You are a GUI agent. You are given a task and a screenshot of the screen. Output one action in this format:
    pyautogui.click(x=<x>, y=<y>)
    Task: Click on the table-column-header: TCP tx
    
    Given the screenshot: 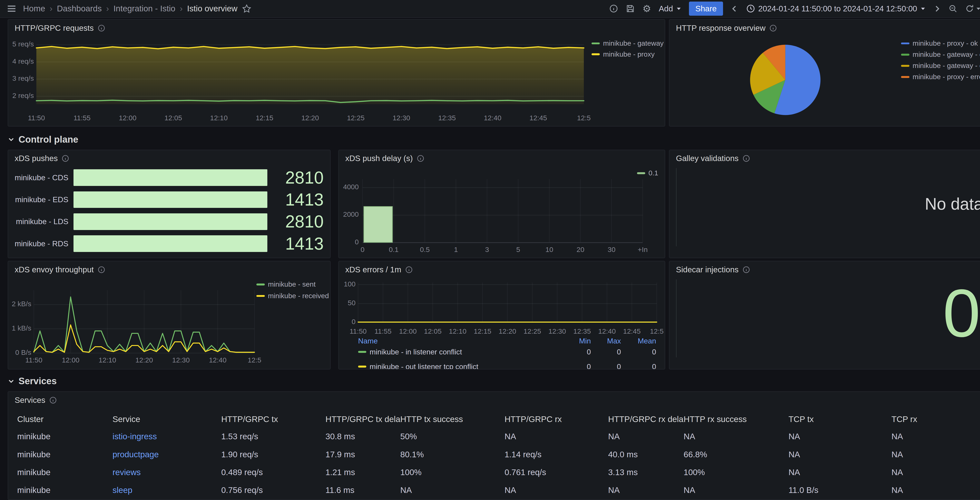 What is the action you would take?
    pyautogui.click(x=840, y=419)
    